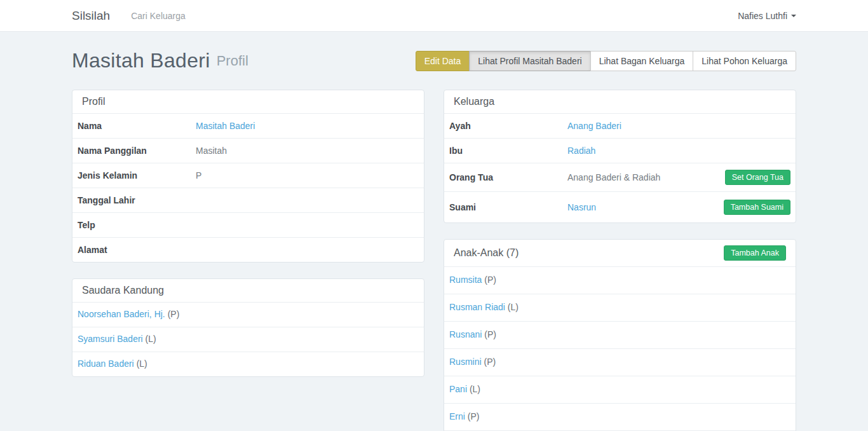  I want to click on keluarga-panel-title: Keluarga, so click(620, 102).